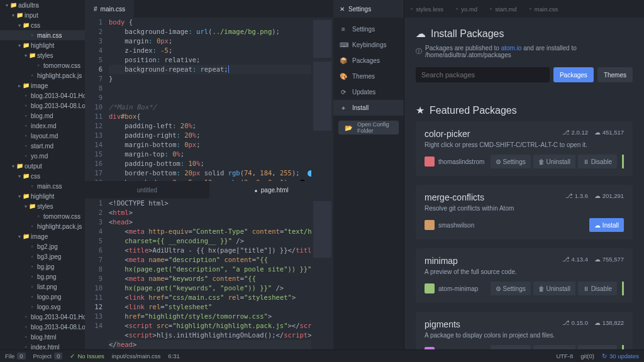 The image size is (644, 362). What do you see at coordinates (43, 307) in the screenshot?
I see `tree-file: ▫logo.svg` at bounding box center [43, 307].